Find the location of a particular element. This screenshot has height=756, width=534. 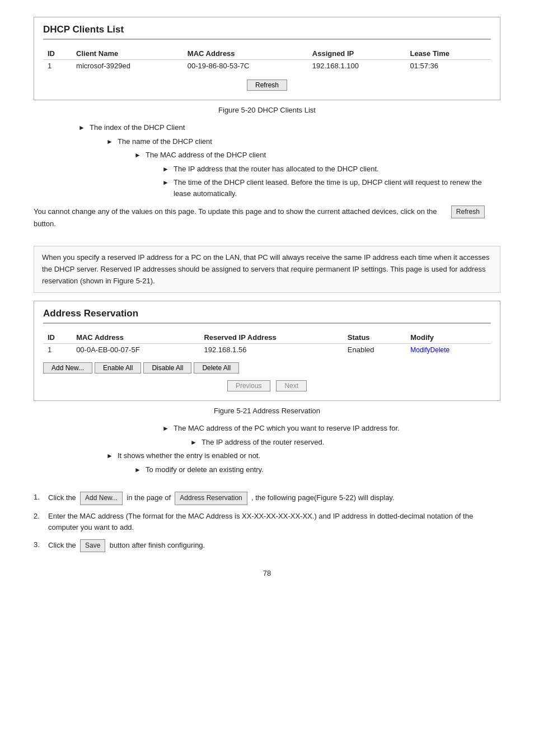

col-client-name: Client Name is located at coordinates (128, 54).